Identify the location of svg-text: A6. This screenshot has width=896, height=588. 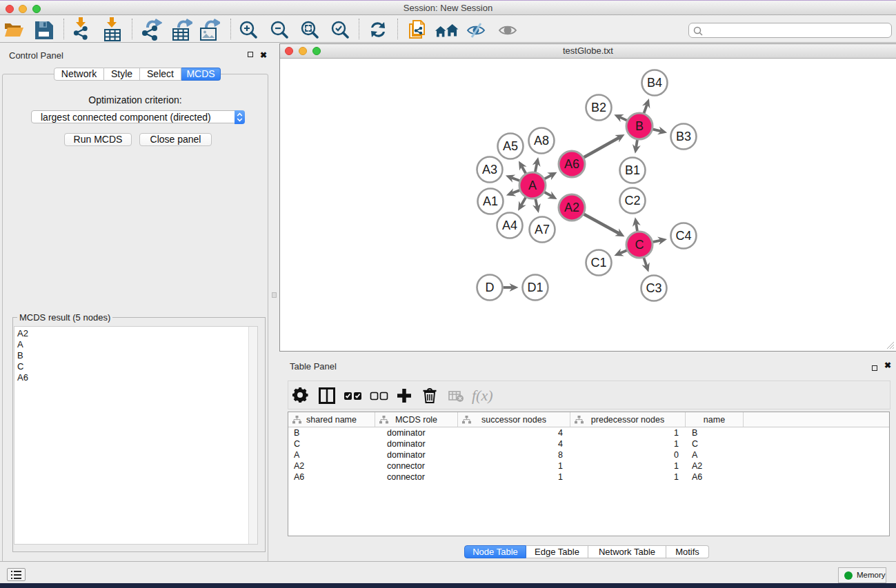
(572, 164).